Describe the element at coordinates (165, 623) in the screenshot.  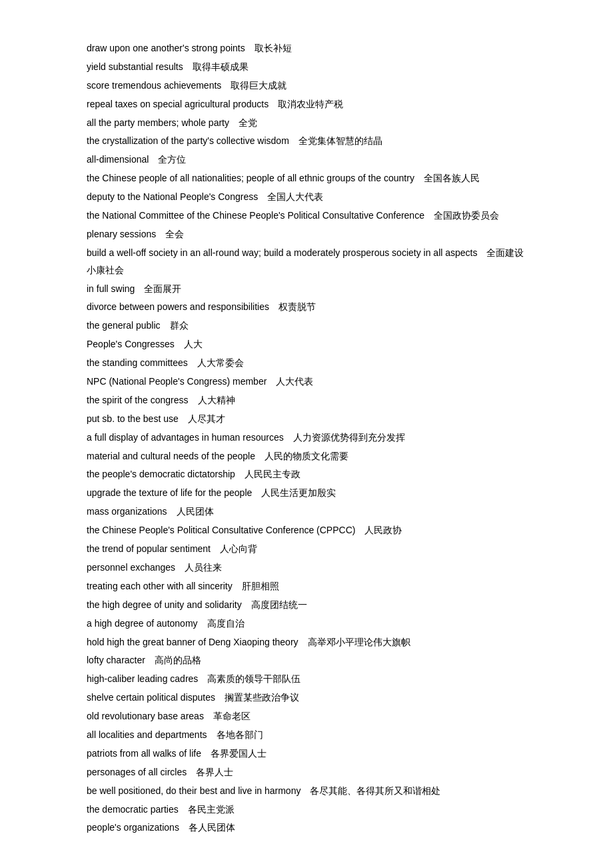
I see `entry-text: a high degree of autonomy 高度自治` at that location.